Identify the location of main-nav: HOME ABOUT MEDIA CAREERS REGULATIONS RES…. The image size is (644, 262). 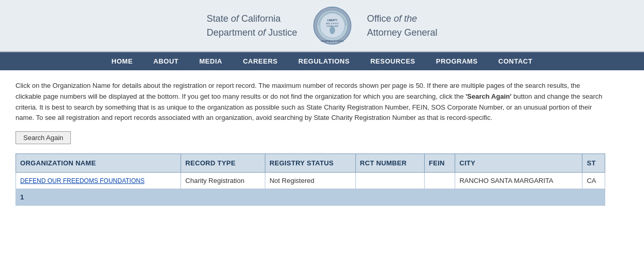
(322, 61).